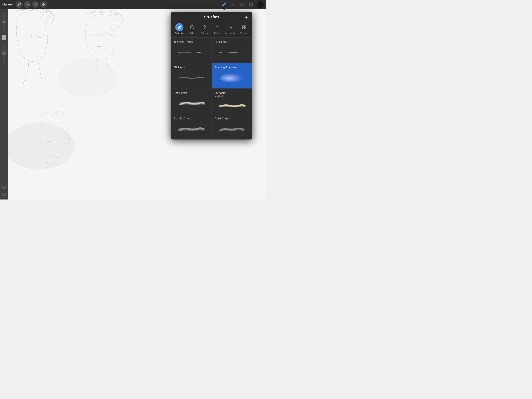 The width and height of the screenshot is (532, 399). I want to click on tab-textures: Textures, so click(244, 29).